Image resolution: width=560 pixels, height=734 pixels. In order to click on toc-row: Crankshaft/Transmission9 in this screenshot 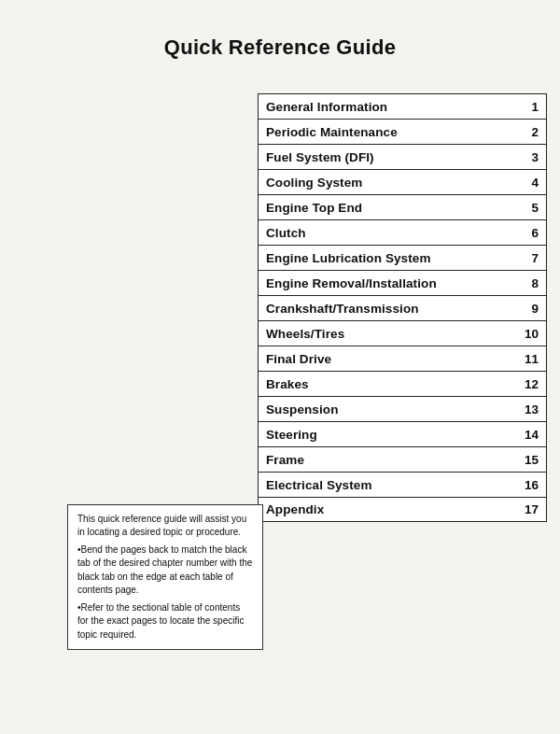, I will do `click(402, 308)`.